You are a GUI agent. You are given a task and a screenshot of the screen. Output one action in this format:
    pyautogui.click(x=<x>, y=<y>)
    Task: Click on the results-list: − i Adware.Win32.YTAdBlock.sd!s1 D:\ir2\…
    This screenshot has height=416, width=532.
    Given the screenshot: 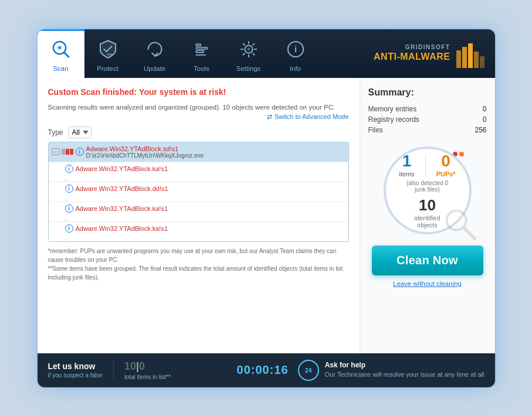 What is the action you would take?
    pyautogui.click(x=198, y=192)
    